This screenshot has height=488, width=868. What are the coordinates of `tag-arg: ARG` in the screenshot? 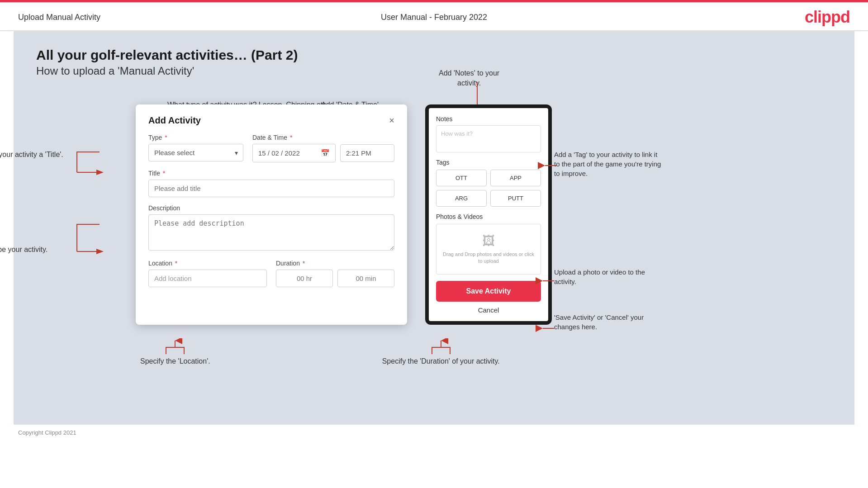 It's located at (461, 198).